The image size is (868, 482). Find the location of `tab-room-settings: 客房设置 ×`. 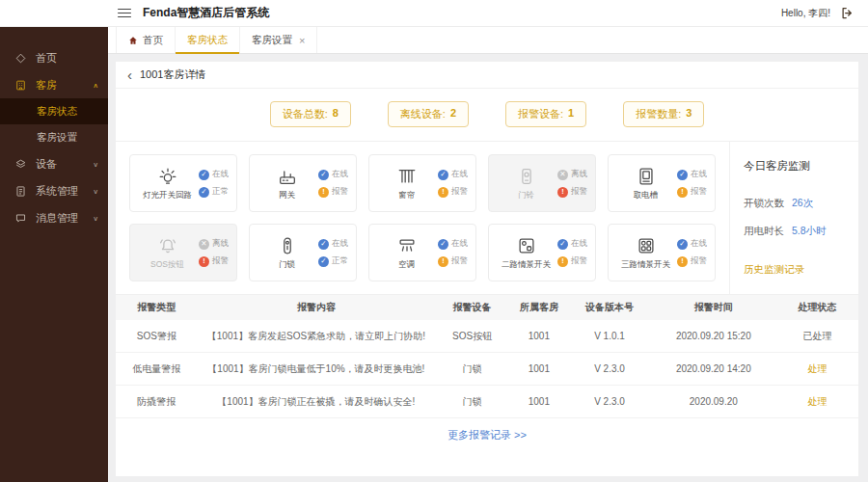

tab-room-settings: 客房设置 × is located at coordinates (279, 40).